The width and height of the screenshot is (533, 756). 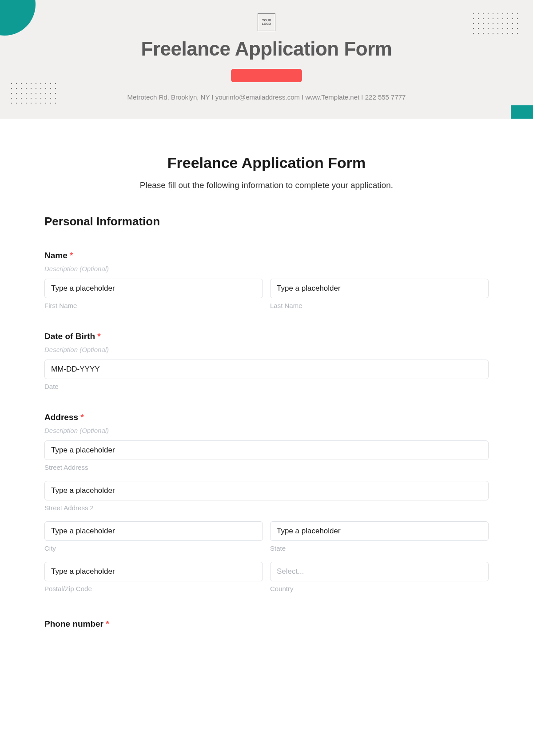 What do you see at coordinates (266, 369) in the screenshot?
I see `dob-input` at bounding box center [266, 369].